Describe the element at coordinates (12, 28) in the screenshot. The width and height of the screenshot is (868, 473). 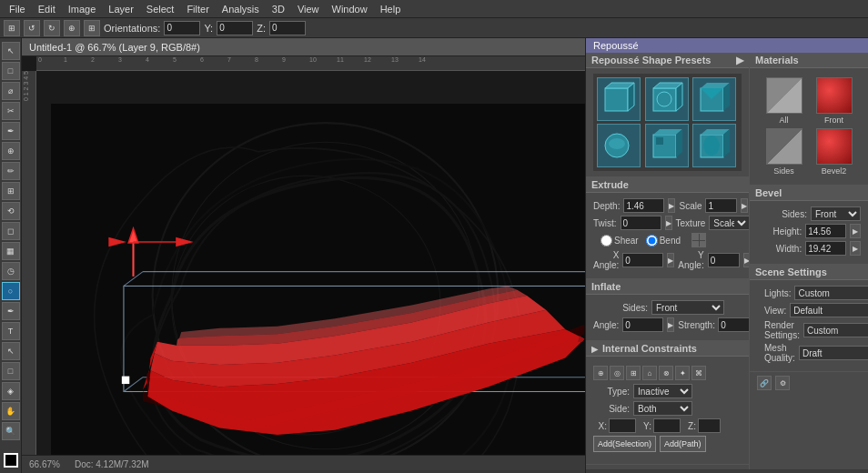
I see `tool-icon-1: ⊞` at that location.